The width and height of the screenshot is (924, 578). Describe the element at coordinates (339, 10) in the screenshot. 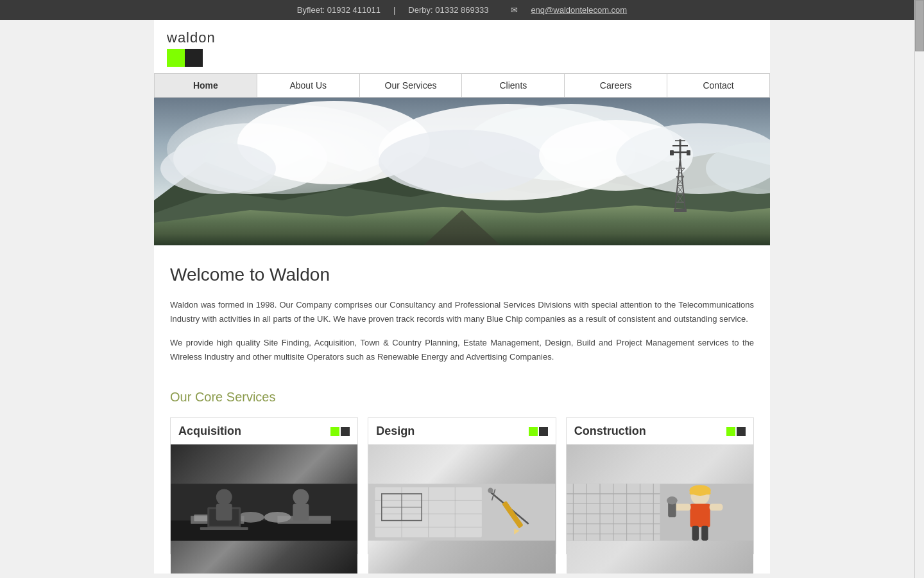

I see `byfleet-contact: Byfleet: 01932 411011` at that location.